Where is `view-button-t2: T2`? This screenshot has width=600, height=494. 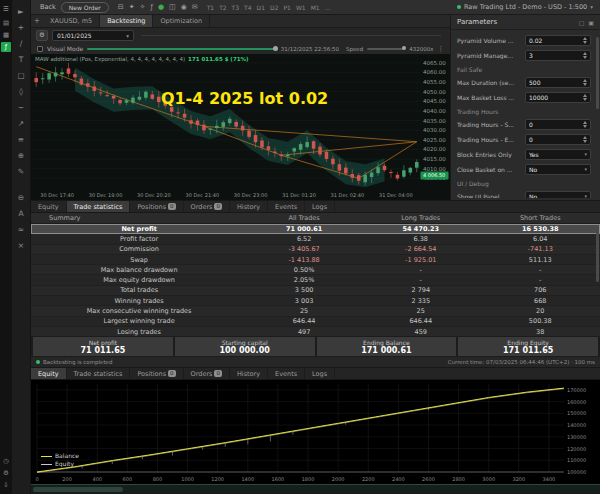
view-button-t2: T2 is located at coordinates (222, 8).